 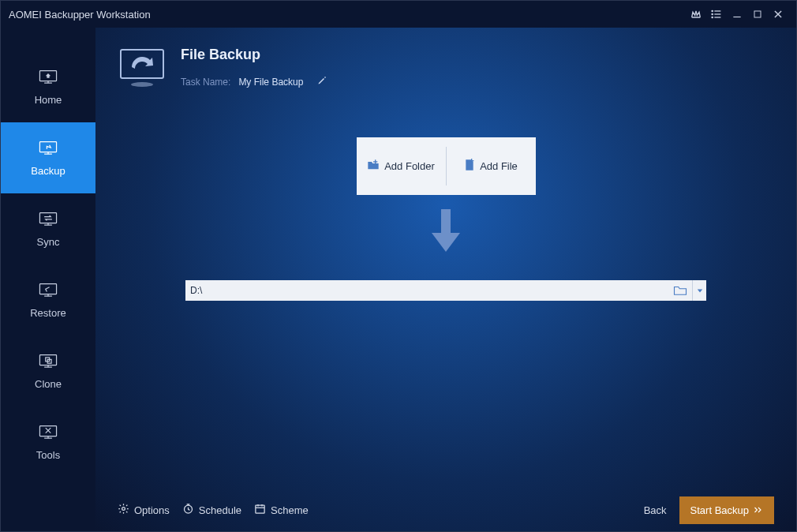 What do you see at coordinates (758, 14) in the screenshot?
I see `maximize-button` at bounding box center [758, 14].